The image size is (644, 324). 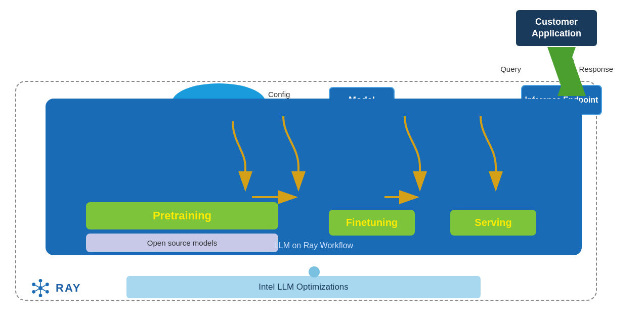 What do you see at coordinates (556, 27) in the screenshot?
I see `customer-app-label: Customer Application` at bounding box center [556, 27].